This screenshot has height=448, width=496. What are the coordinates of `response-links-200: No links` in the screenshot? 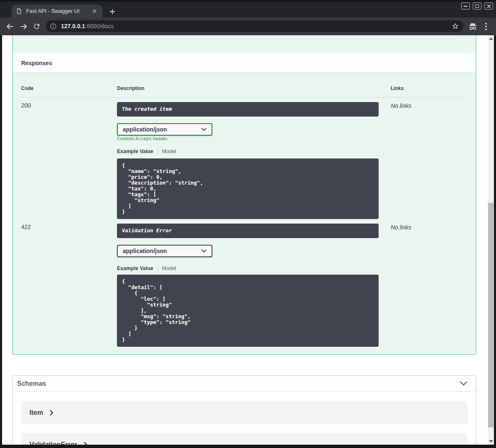 It's located at (401, 106).